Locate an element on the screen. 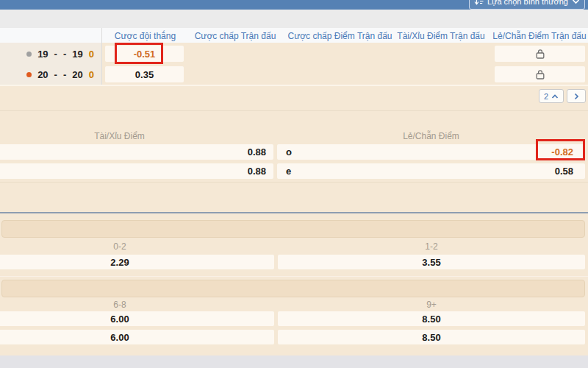 The height and width of the screenshot is (368, 588). column-header-odd-even-points: Lẻ/Chẵn Điểm Trận đấu is located at coordinates (538, 36).